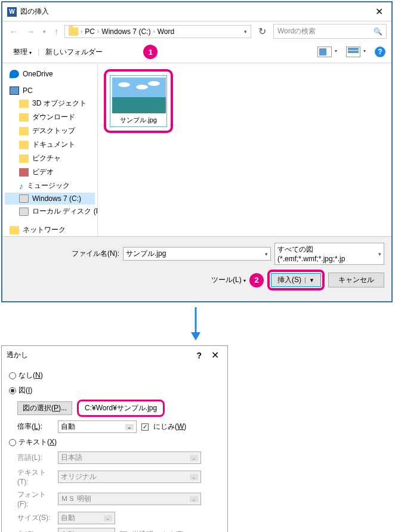  What do you see at coordinates (158, 32) in the screenshot?
I see `breadcrumb: › PC › Windows 7 (C:) › Word ▾` at bounding box center [158, 32].